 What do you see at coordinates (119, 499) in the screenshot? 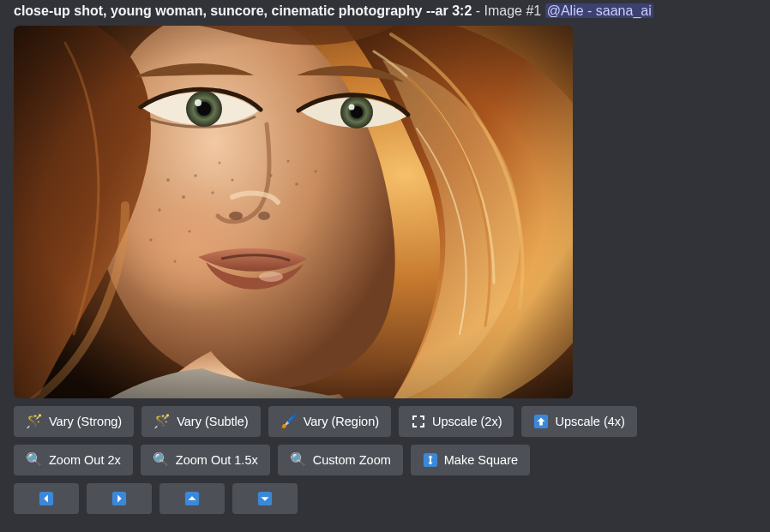
I see `pan-right-button` at bounding box center [119, 499].